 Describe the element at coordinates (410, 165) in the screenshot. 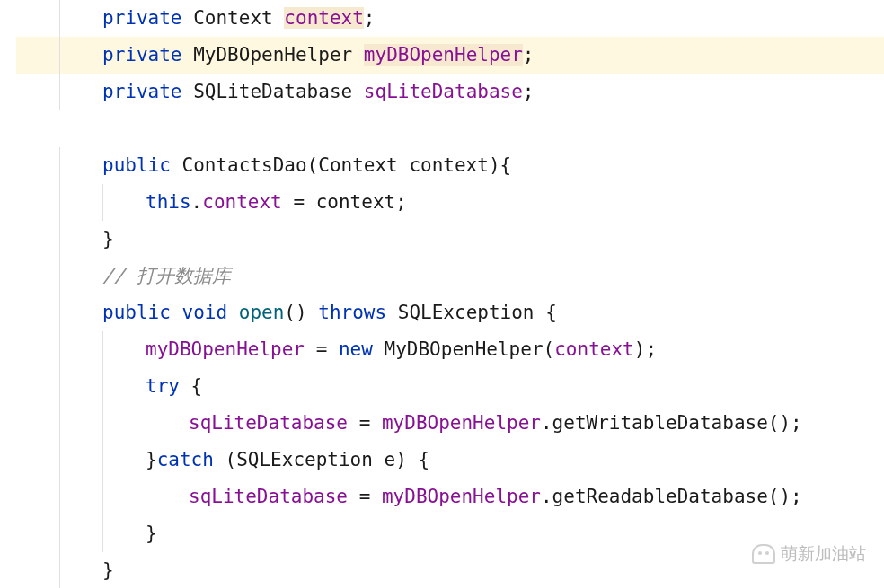

I see `token-str: (Context context){` at that location.